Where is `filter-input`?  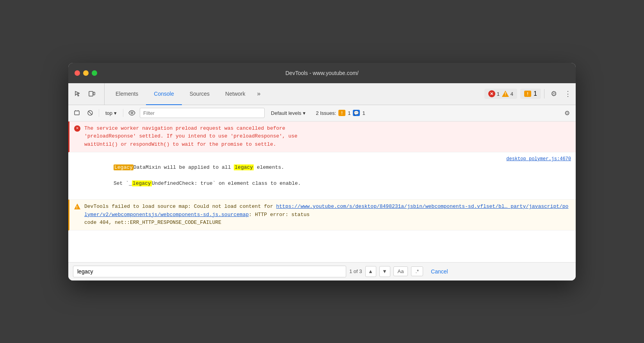 filter-input is located at coordinates (202, 113).